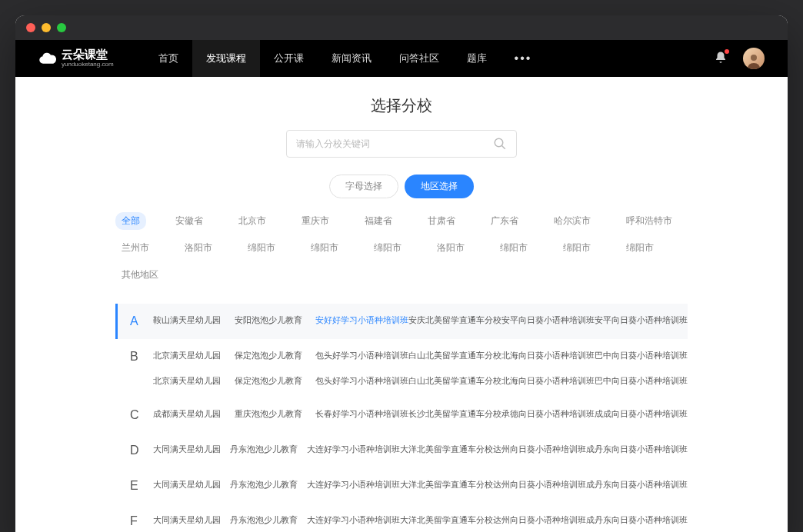 The height and width of the screenshot is (532, 803). What do you see at coordinates (48, 58) in the screenshot?
I see `cloud-icon` at bounding box center [48, 58].